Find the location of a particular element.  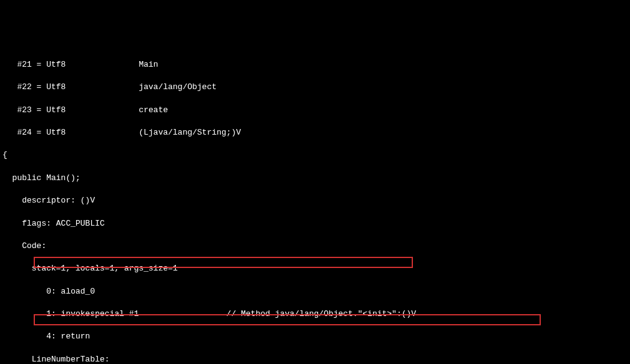

linenumbertable-header: LineNumberTable: is located at coordinates (315, 359).